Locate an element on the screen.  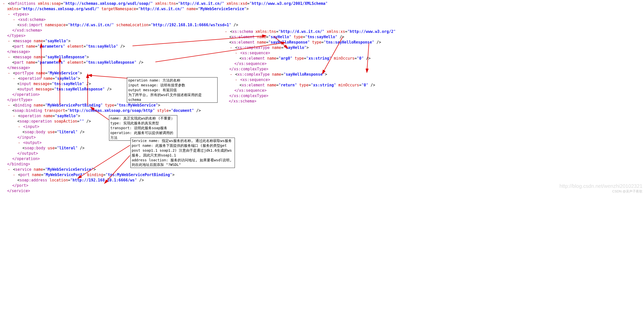
note-line: name: 真正实现此ws的名称 (不重要） is located at coordinates (143, 118).